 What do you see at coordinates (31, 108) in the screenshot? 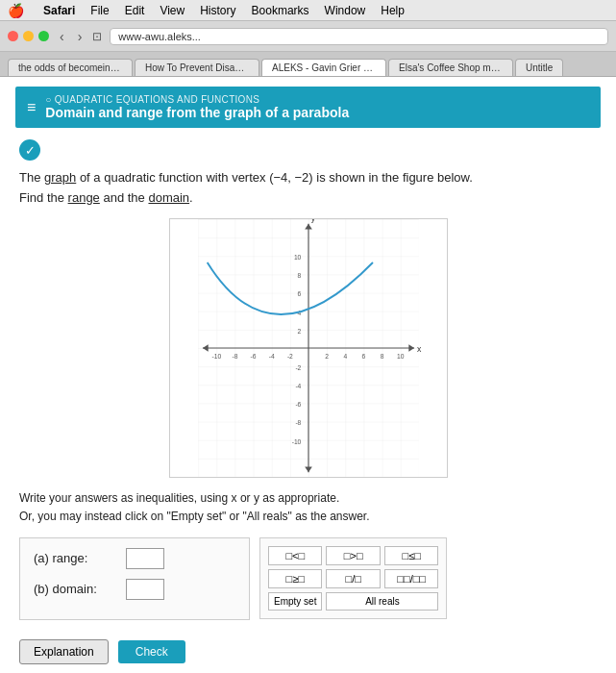
I see `hamburger-icon: ≡` at bounding box center [31, 108].